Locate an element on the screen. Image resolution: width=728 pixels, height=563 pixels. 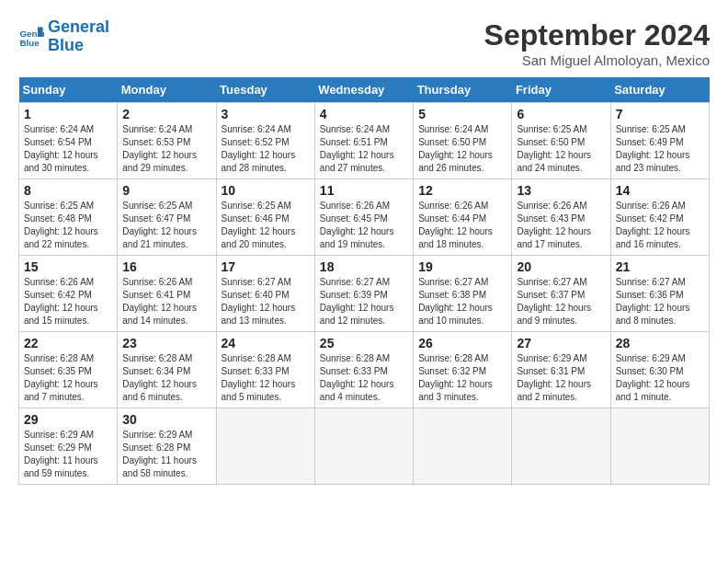
title-area: September 2024 San Miguel Almoloyan, Mex… is located at coordinates (597, 43).